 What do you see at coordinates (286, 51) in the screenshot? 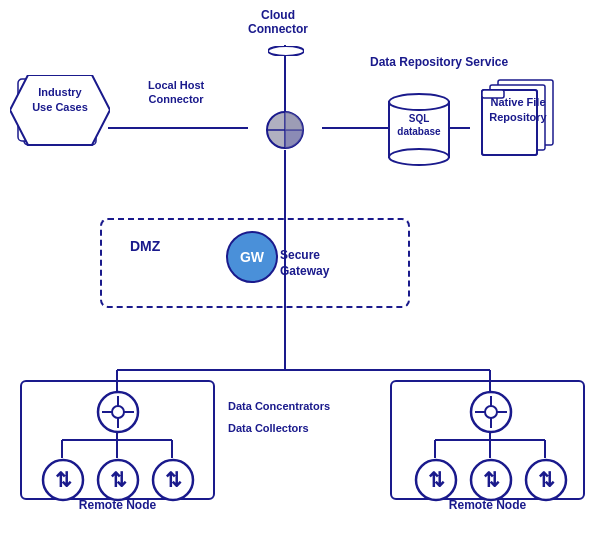
I see `cloud-connector-icon` at bounding box center [286, 51].